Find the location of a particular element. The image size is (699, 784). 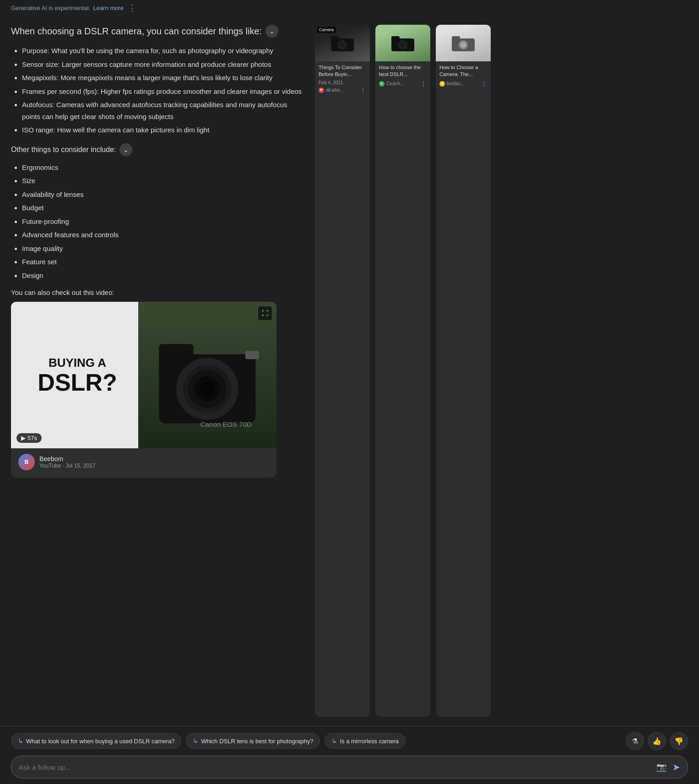

like-icon: 👍 is located at coordinates (657, 741).